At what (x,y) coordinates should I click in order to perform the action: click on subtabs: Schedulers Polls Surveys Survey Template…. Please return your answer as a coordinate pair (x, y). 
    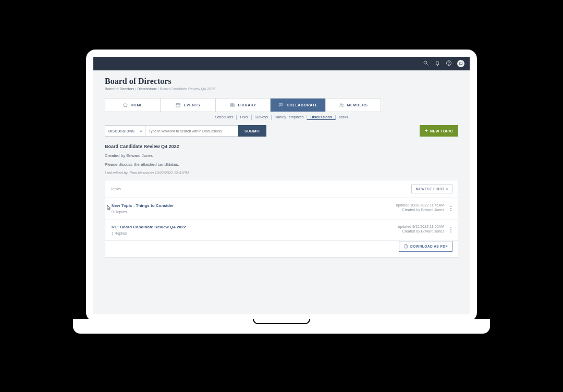
    Looking at the image, I should click on (282, 118).